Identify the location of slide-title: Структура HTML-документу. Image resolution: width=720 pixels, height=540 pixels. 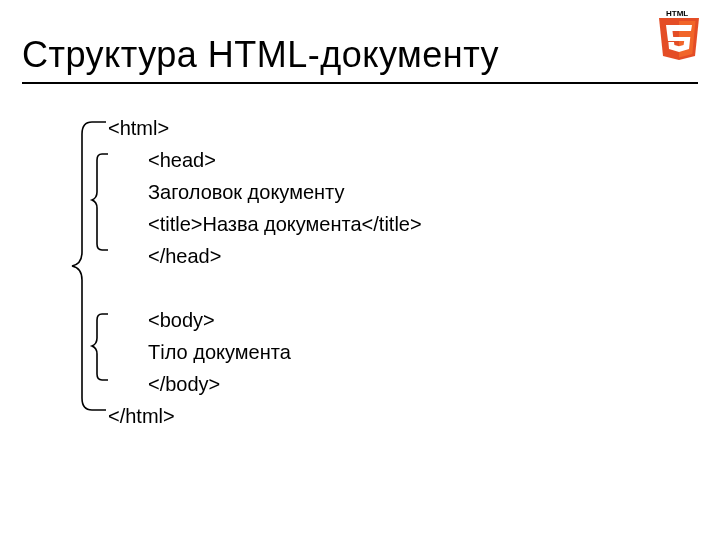
(260, 55).